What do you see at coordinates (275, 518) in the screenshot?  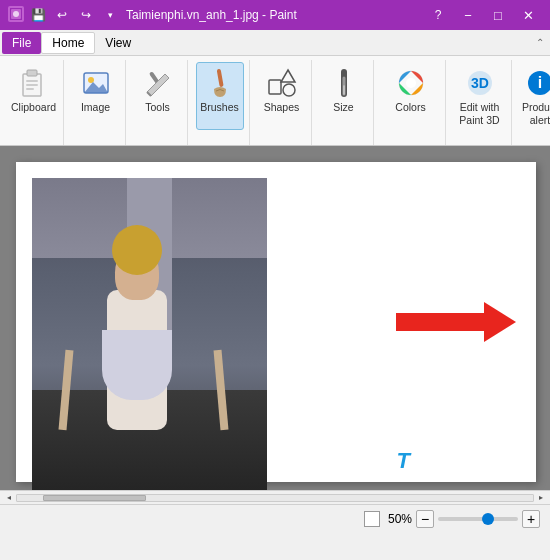 I see `status-bar: 50% − +` at bounding box center [275, 518].